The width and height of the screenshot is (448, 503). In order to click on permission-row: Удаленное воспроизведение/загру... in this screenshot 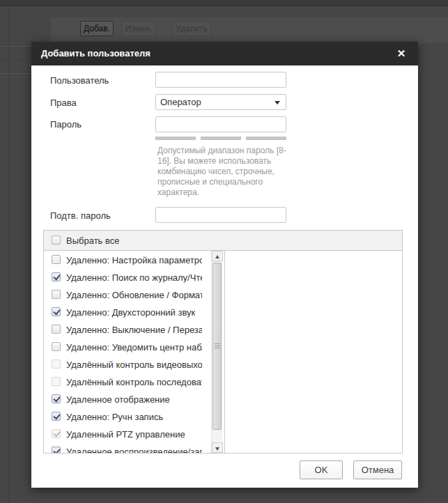, I will do `click(134, 447)`.